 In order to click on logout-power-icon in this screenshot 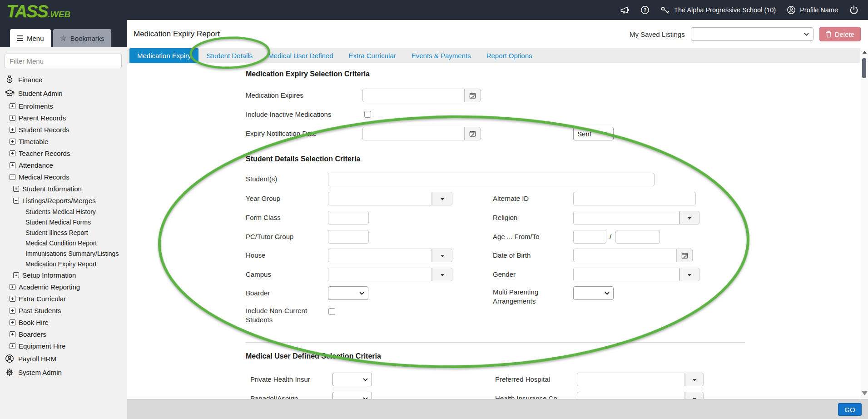, I will do `click(854, 10)`.